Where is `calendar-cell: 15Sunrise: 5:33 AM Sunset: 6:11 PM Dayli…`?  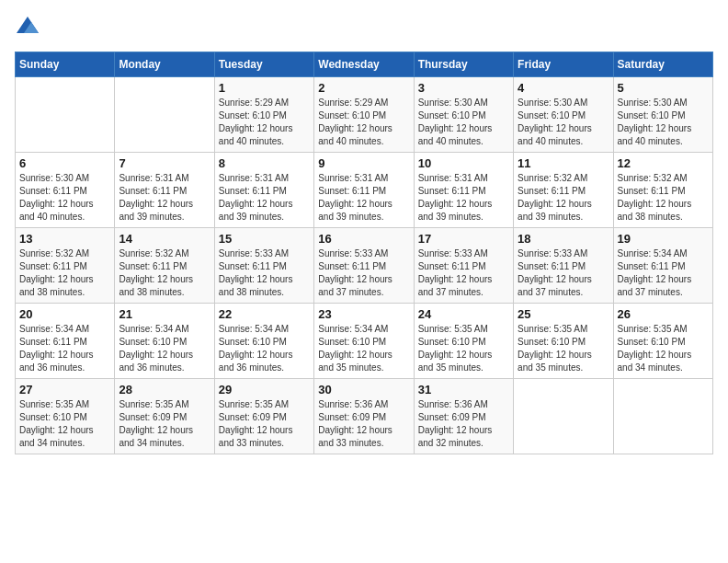
calendar-cell: 15Sunrise: 5:33 AM Sunset: 6:11 PM Dayli… is located at coordinates (264, 266).